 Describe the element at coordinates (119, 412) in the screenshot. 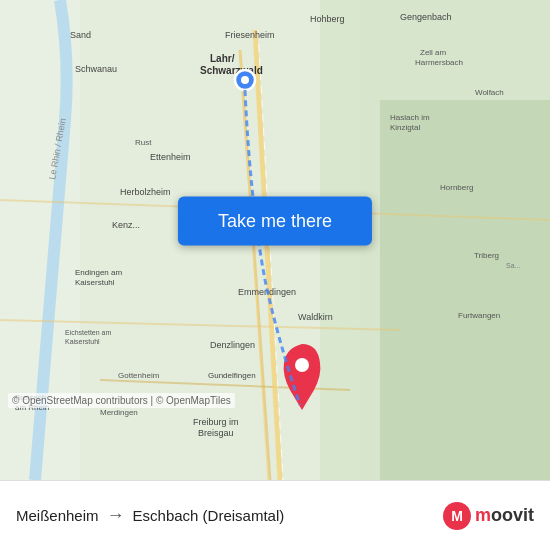

I see `svg-text: Merdingen` at that location.